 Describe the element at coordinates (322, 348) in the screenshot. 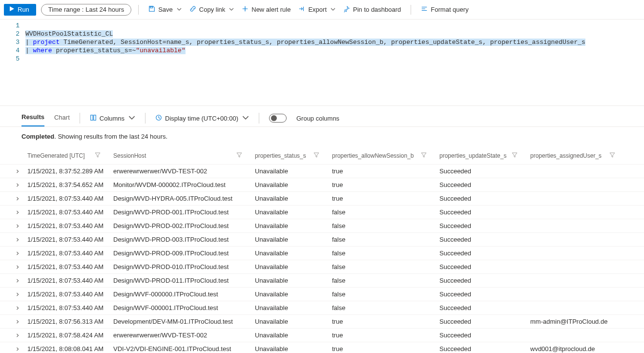

I see `table-row: 1/15/2021, 8:08:08.041 AMVDI-V2/VDI-ENGI…` at that location.